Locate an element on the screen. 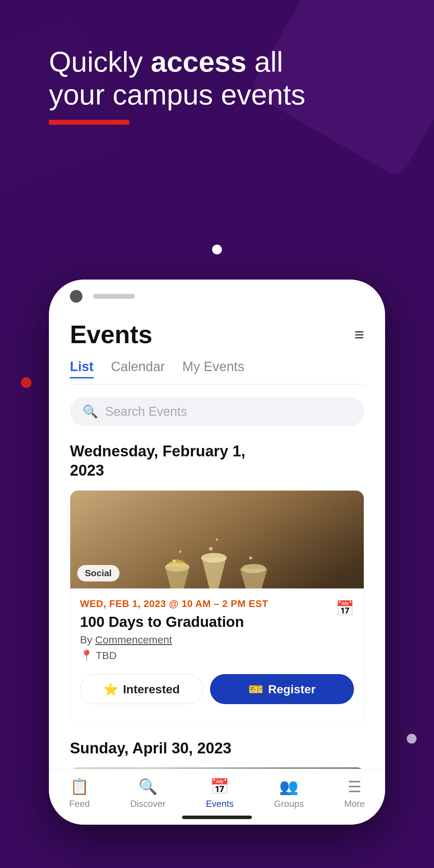  hero-underline is located at coordinates (89, 122).